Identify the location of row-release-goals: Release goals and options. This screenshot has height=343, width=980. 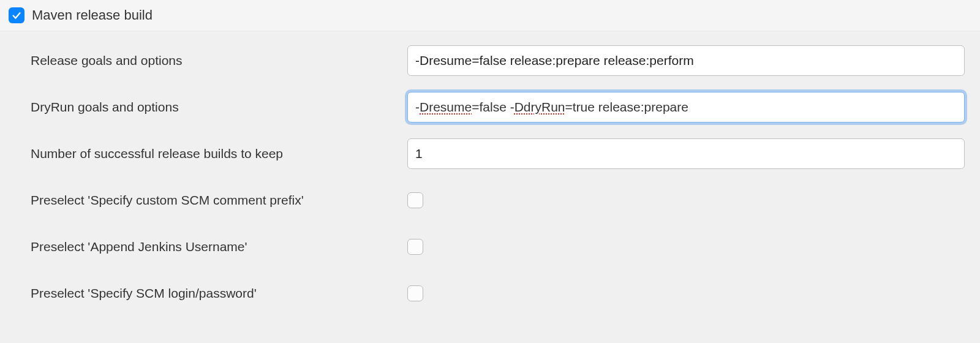
(505, 61).